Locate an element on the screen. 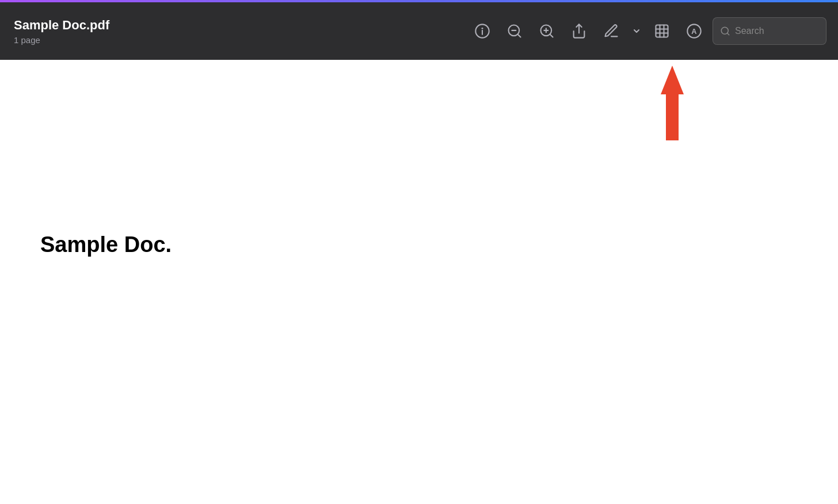 The width and height of the screenshot is (838, 504). doc-title: Sample Doc.pdf is located at coordinates (62, 25).